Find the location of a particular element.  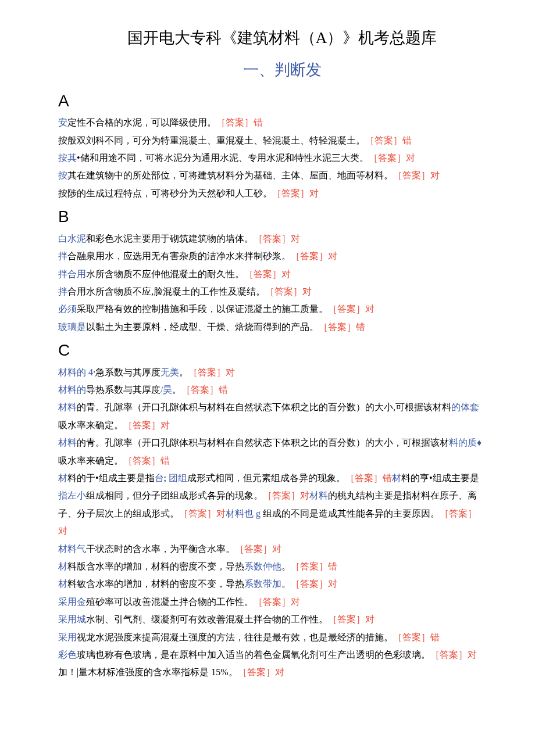

question-line: 必须采取严格有效的控制措施和手段，以保证混凝土的施工质量。［答案］对 is located at coordinates (270, 309).